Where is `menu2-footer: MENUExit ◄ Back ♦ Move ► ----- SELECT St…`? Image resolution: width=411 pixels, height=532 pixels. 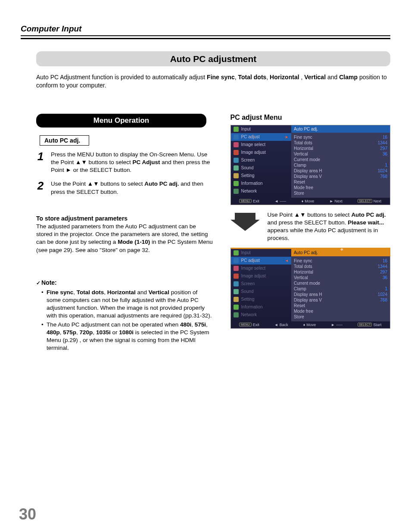
menu2-footer: MENUExit ◄ Back ♦ Move ► ----- SELECT St… is located at coordinates (310, 325).